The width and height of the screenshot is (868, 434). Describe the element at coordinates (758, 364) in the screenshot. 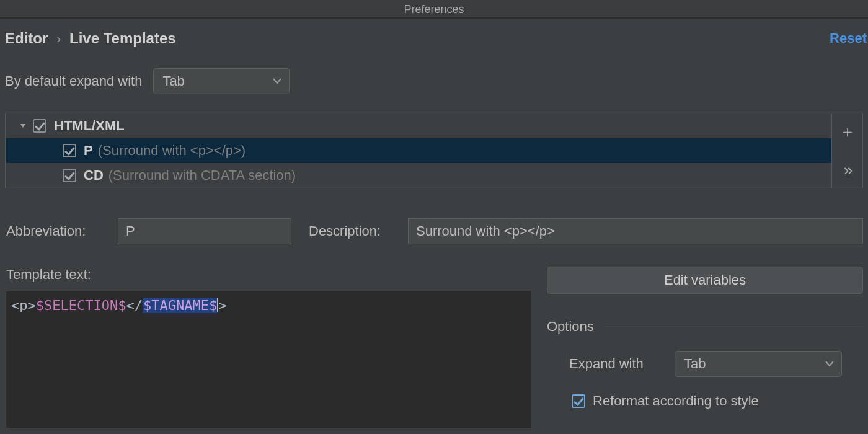

I see `expand-with-select: Tab` at that location.